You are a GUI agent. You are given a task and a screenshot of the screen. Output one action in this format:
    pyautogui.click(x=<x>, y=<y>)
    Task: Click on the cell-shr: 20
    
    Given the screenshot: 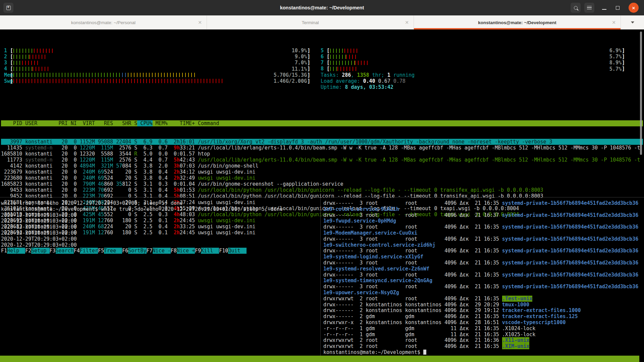 What is the action you would take?
    pyautogui.click(x=128, y=178)
    